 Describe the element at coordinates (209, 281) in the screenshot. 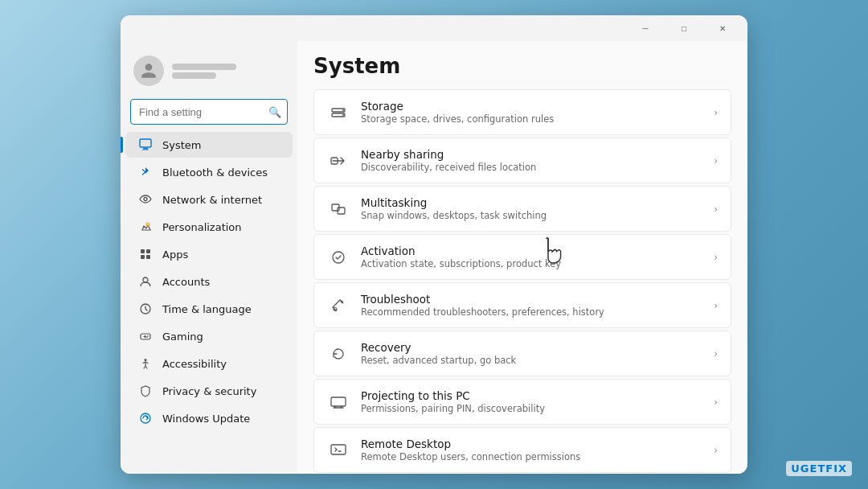

I see `sidebar-item-accounts: Accounts` at that location.